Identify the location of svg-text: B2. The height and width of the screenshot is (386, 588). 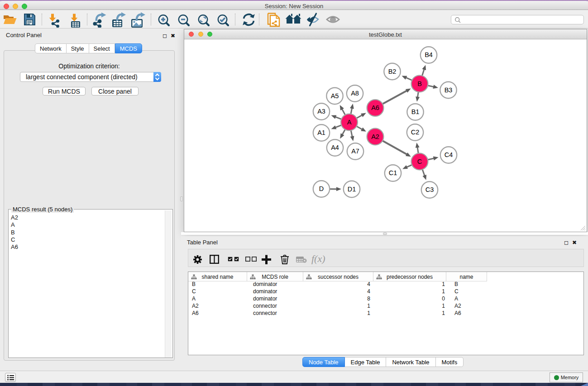
(392, 71).